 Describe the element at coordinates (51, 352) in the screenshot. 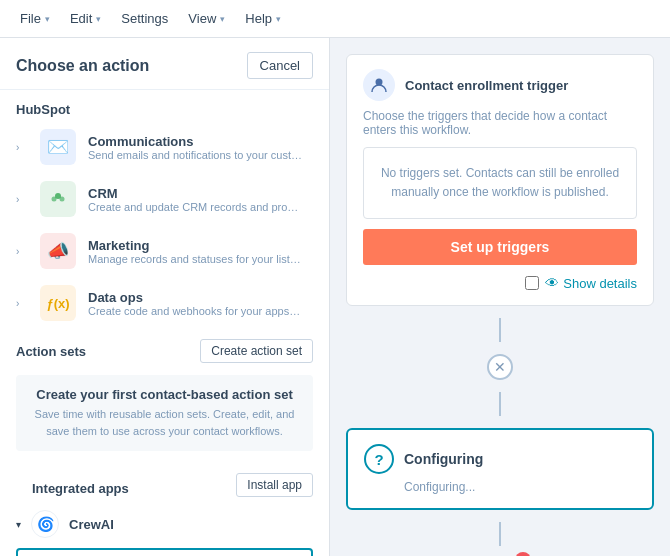

I see `action-sets-label: Action sets` at that location.